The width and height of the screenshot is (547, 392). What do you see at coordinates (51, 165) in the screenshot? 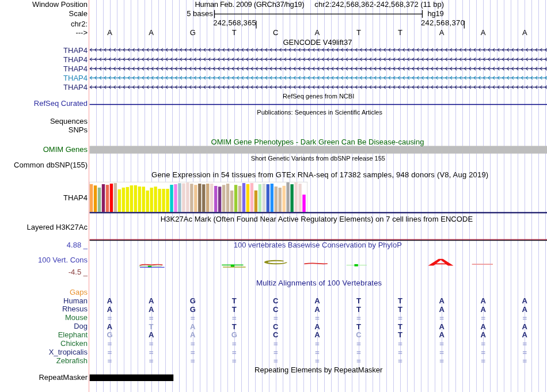
I see `svg-text: Common dbSNP(155)` at bounding box center [51, 165].